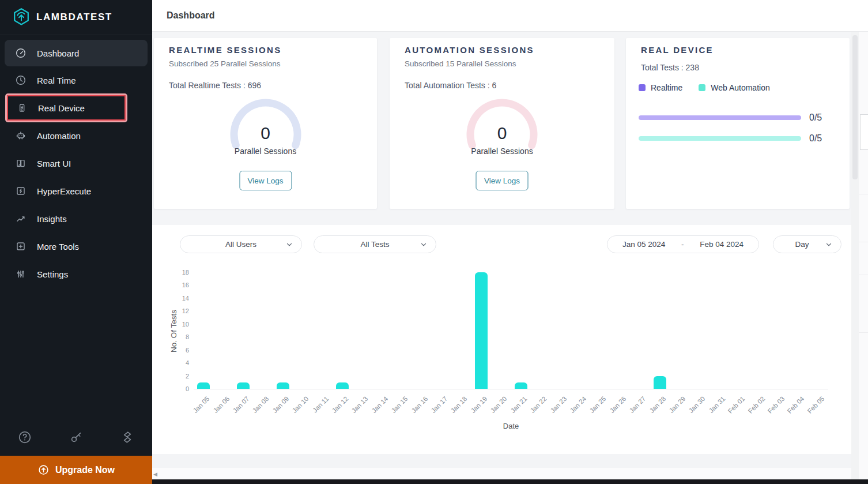 This screenshot has height=484, width=868. I want to click on clock-icon, so click(21, 80).